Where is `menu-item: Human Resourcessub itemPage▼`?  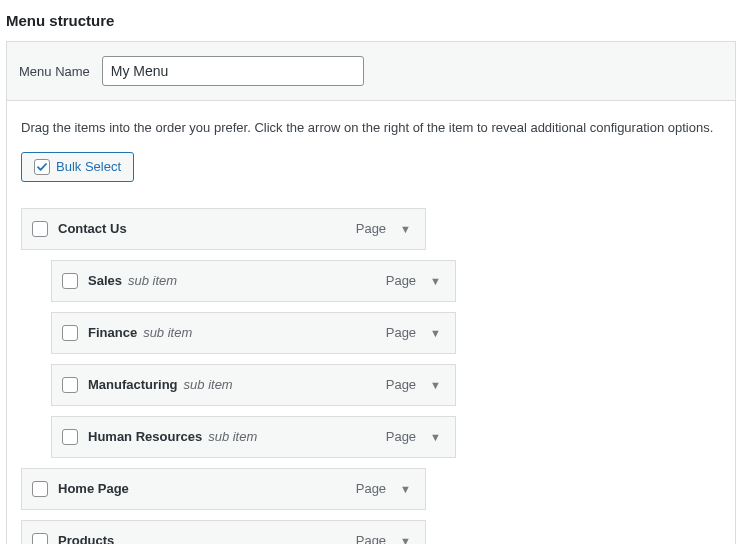
menu-item: Human Resourcessub itemPage▼ is located at coordinates (254, 437).